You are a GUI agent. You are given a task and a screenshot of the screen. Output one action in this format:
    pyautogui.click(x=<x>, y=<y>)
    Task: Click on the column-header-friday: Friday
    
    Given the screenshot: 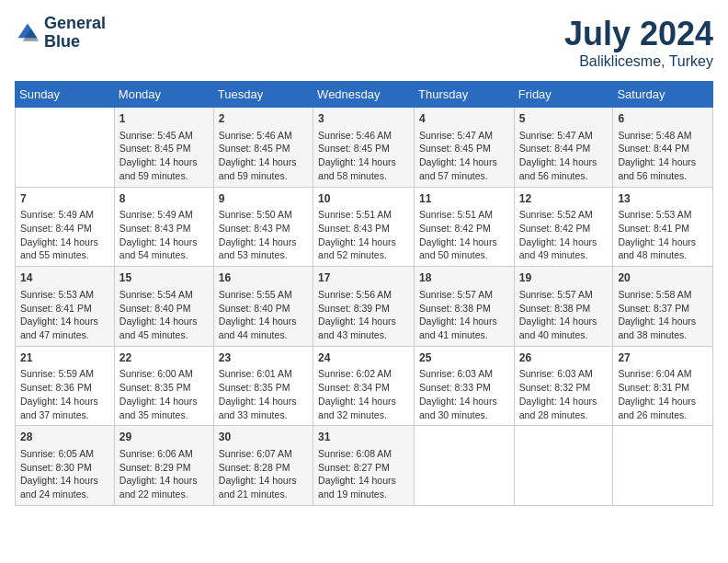 What is the action you would take?
    pyautogui.click(x=563, y=95)
    